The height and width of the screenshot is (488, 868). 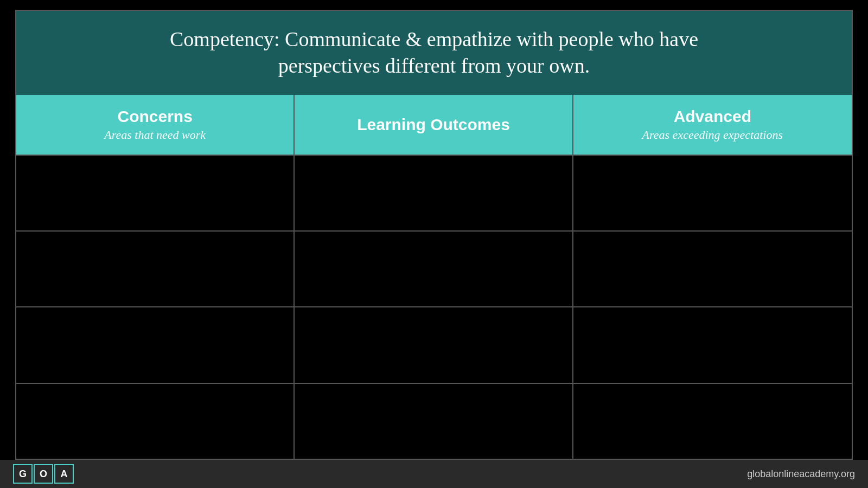 What do you see at coordinates (434, 125) in the screenshot?
I see `col-header-learning-outcomes: Learning Outcomes` at bounding box center [434, 125].